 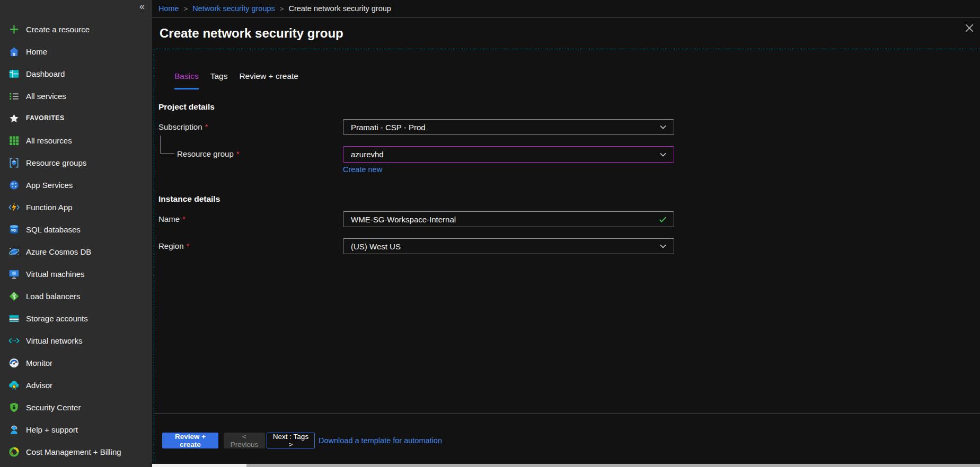 What do you see at coordinates (180, 127) in the screenshot?
I see `subscription-label-text: Subscription` at bounding box center [180, 127].